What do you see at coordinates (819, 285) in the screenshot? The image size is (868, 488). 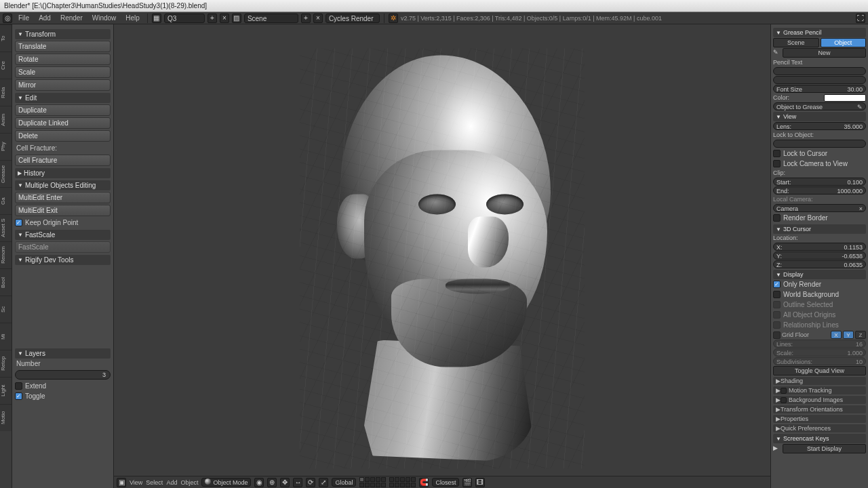 I see `only-render-check: Only Render` at bounding box center [819, 285].